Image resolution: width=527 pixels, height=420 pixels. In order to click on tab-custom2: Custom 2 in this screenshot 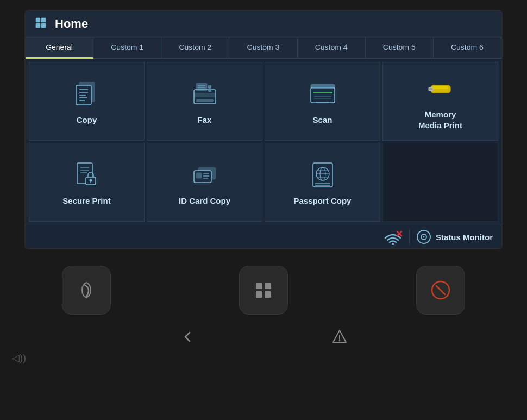, I will do `click(196, 48)`.